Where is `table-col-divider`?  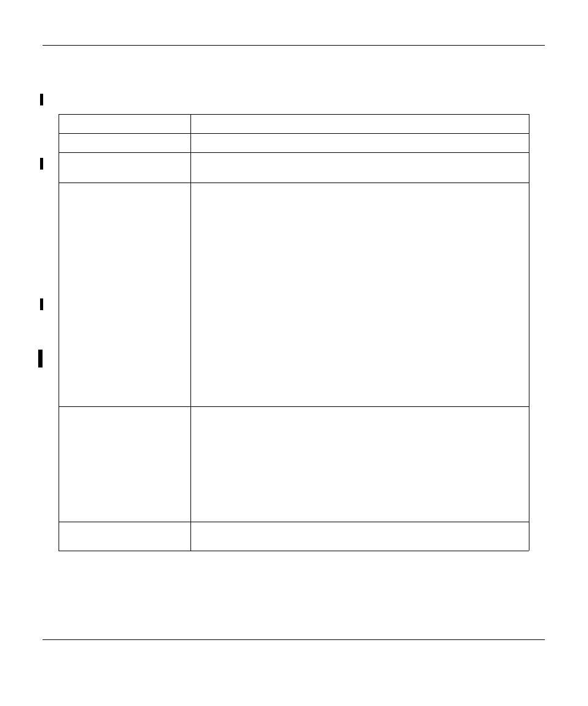
table-col-divider is located at coordinates (191, 332).